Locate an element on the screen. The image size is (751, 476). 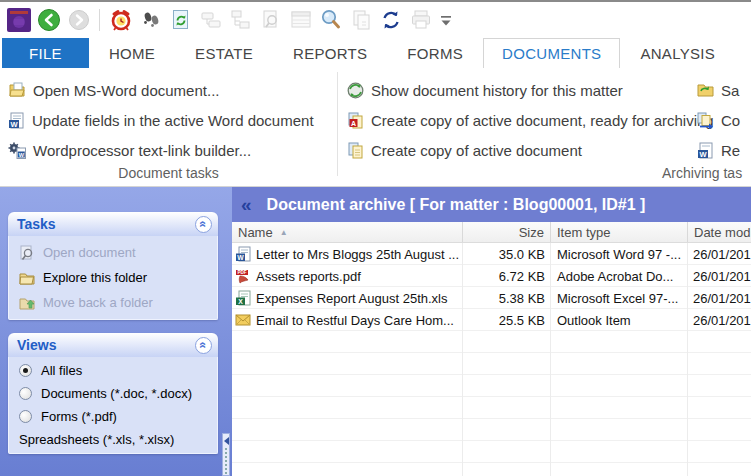
back-chevron-icon: « is located at coordinates (246, 205).